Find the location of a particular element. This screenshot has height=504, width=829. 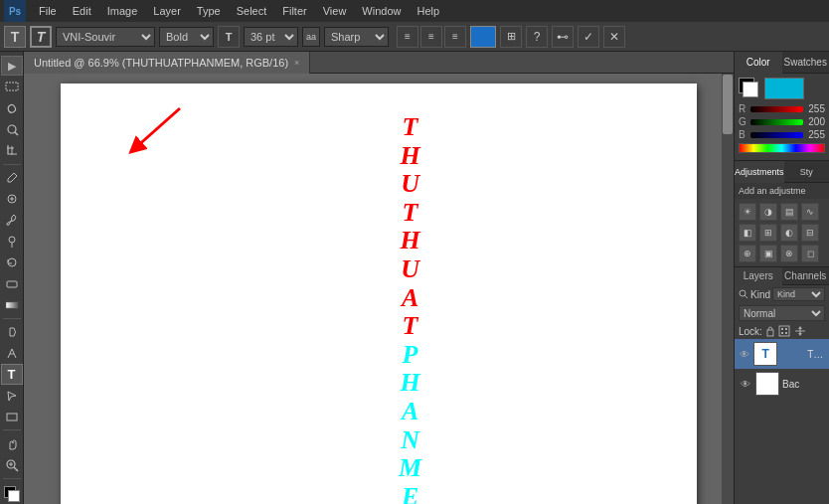

menu-filter: Filter is located at coordinates (294, 11).